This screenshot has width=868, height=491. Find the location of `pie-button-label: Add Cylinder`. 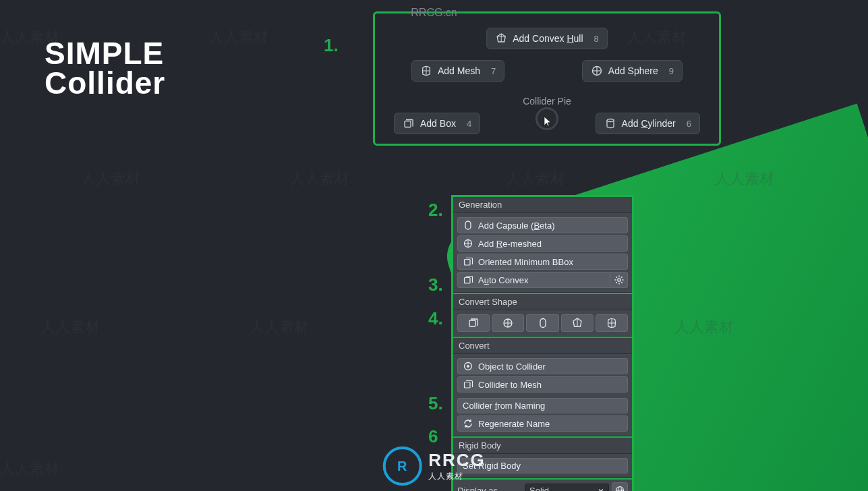

pie-button-label: Add Cylinder is located at coordinates (649, 123).